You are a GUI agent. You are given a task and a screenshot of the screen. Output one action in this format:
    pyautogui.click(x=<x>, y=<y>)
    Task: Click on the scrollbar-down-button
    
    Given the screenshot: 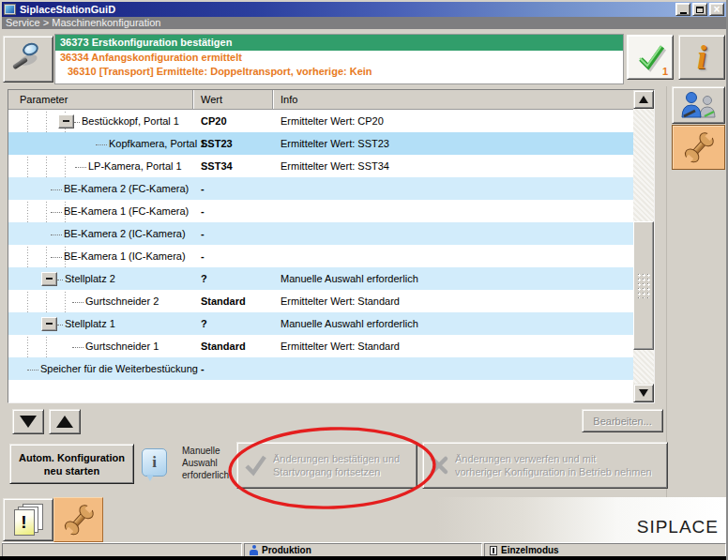 What is the action you would take?
    pyautogui.click(x=644, y=393)
    